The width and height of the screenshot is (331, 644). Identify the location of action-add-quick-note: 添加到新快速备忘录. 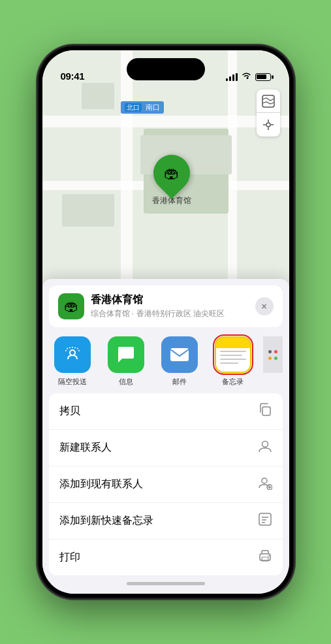
(166, 521).